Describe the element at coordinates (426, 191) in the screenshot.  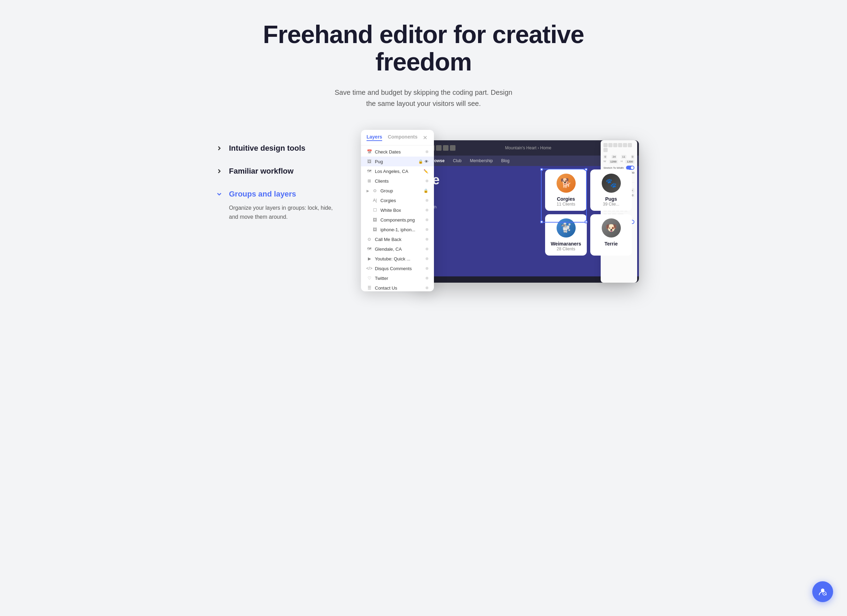
I see `lock-icon-group: 🔒` at that location.